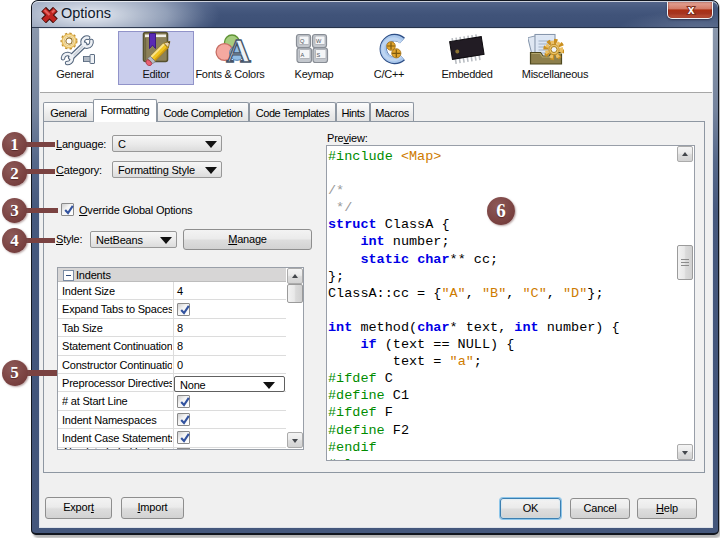 The width and height of the screenshot is (720, 538). Describe the element at coordinates (692, 10) in the screenshot. I see `svg-text: x` at that location.